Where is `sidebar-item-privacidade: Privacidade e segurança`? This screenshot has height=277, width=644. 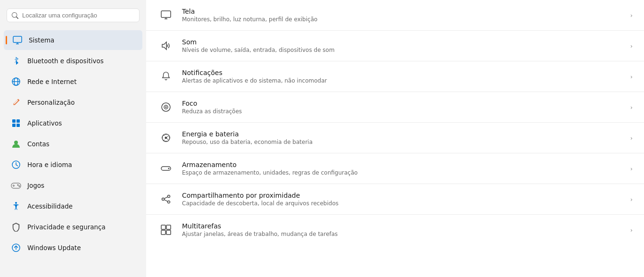 sidebar-item-privacidade: Privacidade e segurança is located at coordinates (73, 227).